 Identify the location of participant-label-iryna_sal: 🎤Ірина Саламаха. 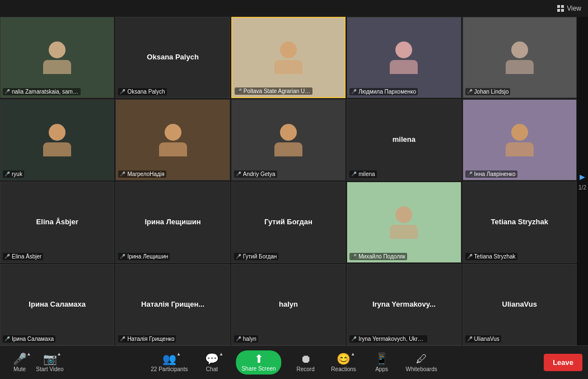
(29, 339).